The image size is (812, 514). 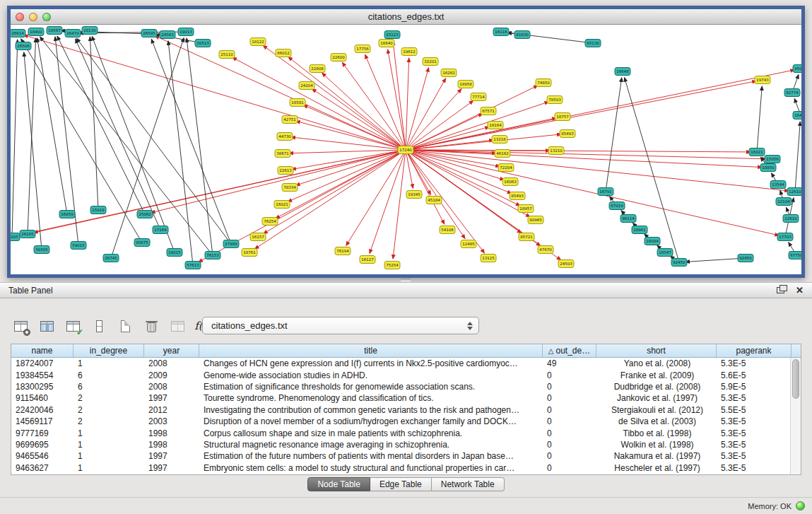 What do you see at coordinates (193, 266) in the screenshot?
I see `graph-node: 57613` at bounding box center [193, 266].